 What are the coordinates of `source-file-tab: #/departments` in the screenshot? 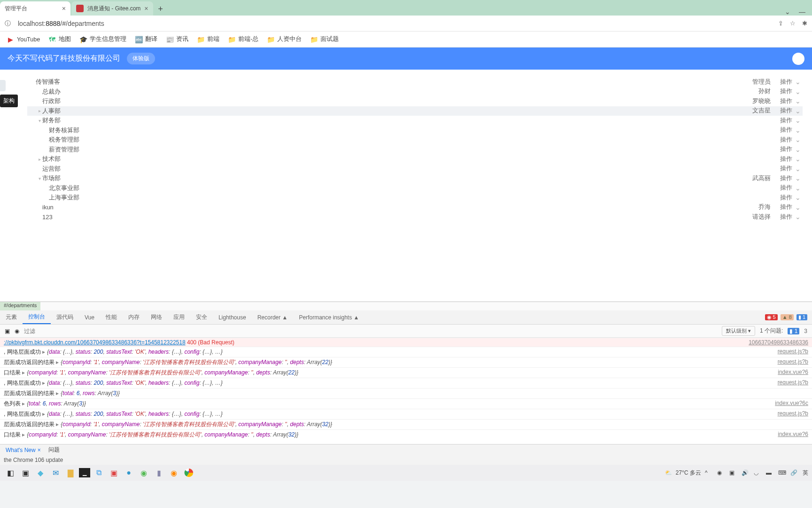 It's located at (20, 306).